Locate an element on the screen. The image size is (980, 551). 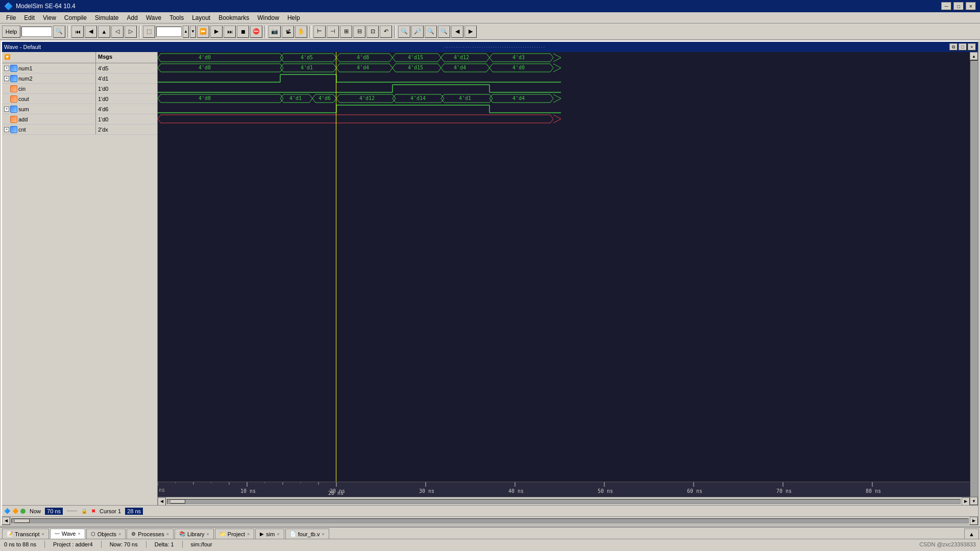
lock-icon: 🔒 is located at coordinates (84, 511).